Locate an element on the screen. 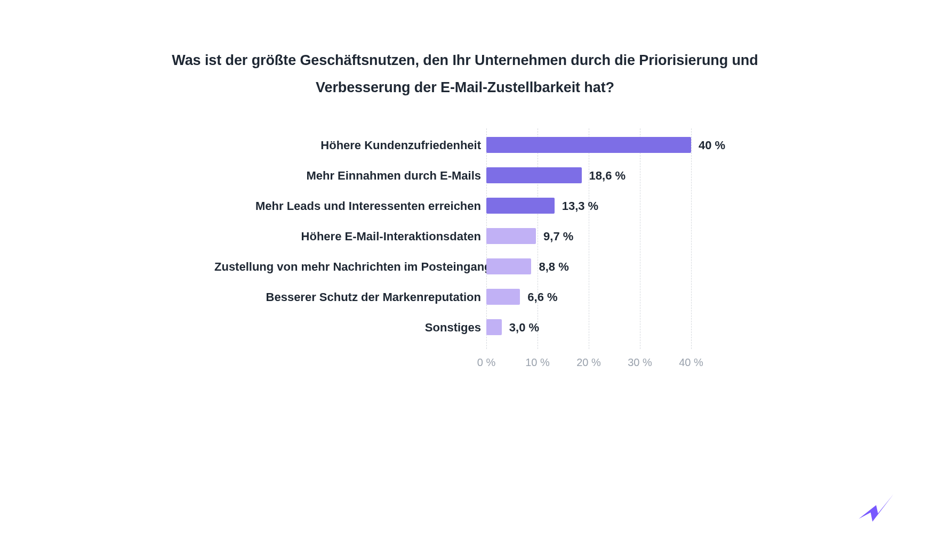 The image size is (930, 560). chart-row: Mehr Leads und Interessenten erreichen13… is located at coordinates (465, 206).